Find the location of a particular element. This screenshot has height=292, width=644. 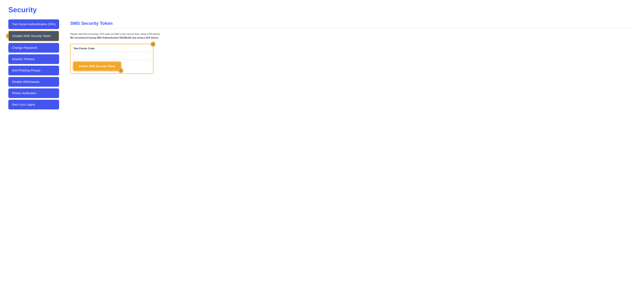

sidebar-item-change-password: Change Password is located at coordinates (34, 48).